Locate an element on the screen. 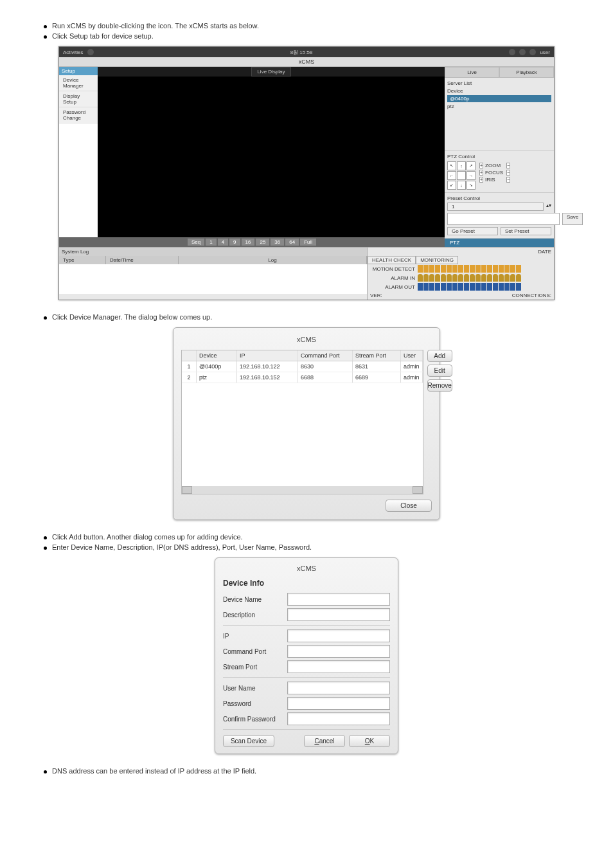 The width and height of the screenshot is (613, 868). bullet-4: Click Add button. Another dialog comes u… is located at coordinates (312, 537).